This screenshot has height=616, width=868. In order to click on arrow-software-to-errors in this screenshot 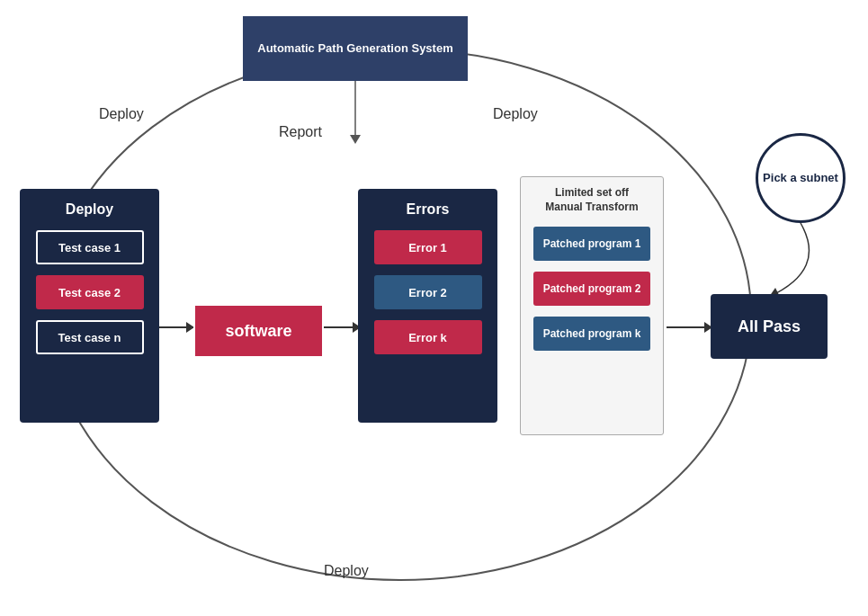, I will do `click(342, 327)`.